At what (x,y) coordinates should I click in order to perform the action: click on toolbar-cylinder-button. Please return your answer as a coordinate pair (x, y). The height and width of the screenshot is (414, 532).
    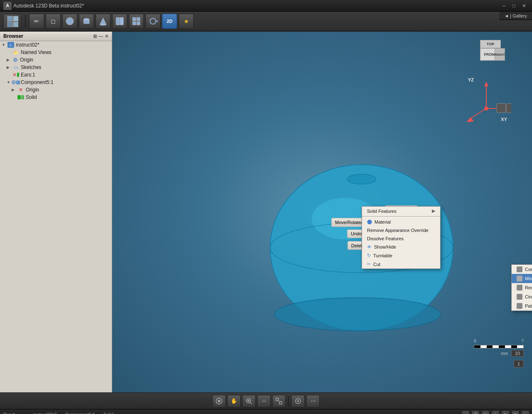
    Looking at the image, I should click on (86, 21).